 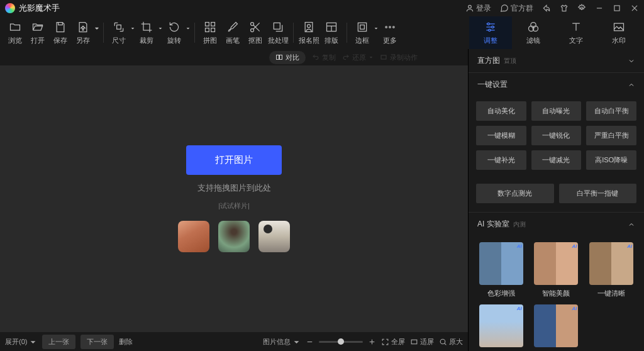 I want to click on frame-icon, so click(x=362, y=27).